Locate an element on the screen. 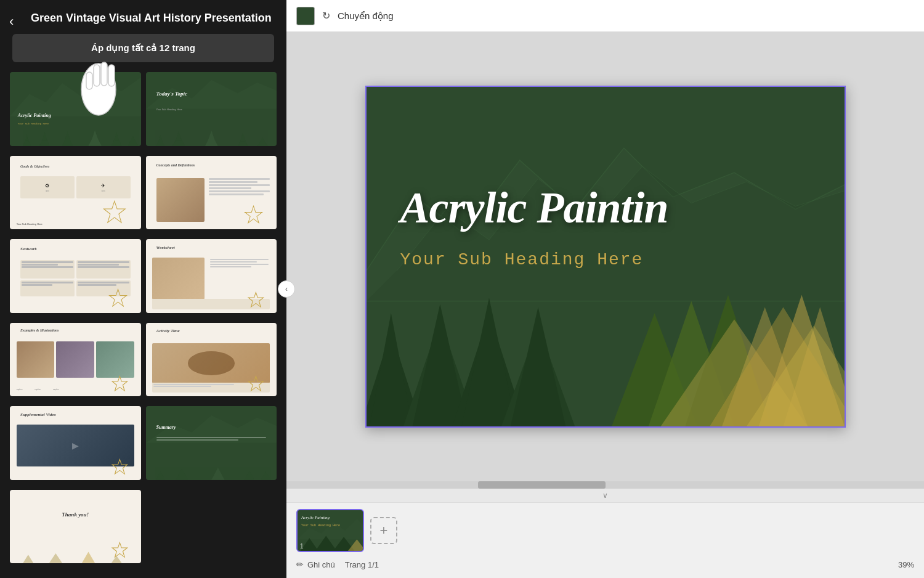 The height and width of the screenshot is (578, 924). page-indicator: Trang 1/1 is located at coordinates (362, 564).